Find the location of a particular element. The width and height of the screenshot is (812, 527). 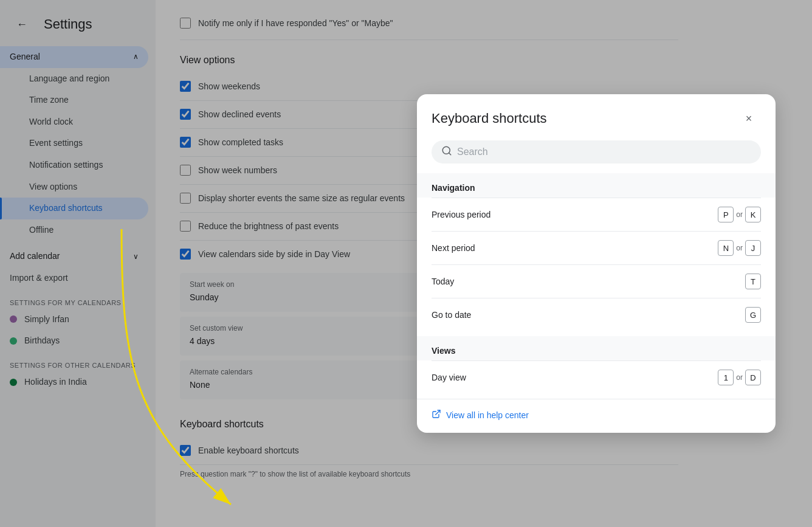

search-icon is located at coordinates (447, 152).